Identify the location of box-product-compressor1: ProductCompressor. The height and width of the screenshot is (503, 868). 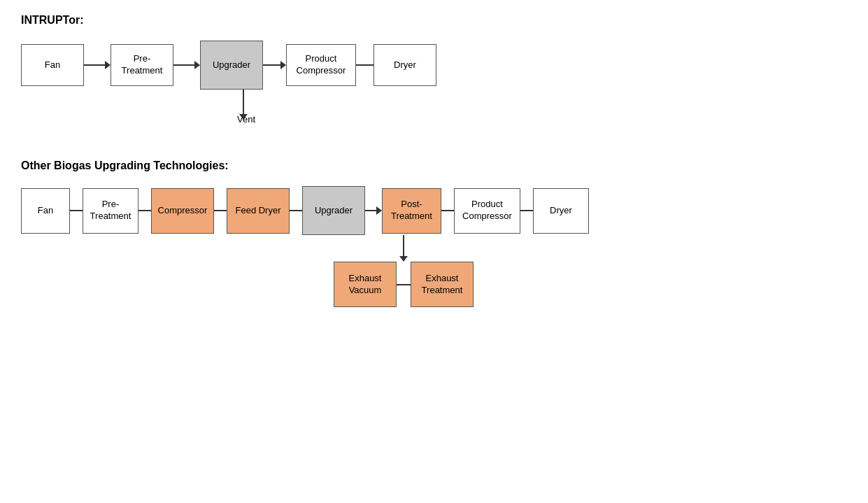
(321, 65).